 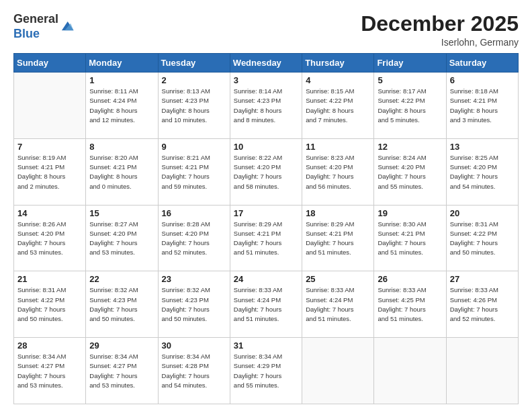 I want to click on calendar-cell: 14Sunrise: 8:26 AMSunset: 4:20 PMDayligh…, so click(x=50, y=238).